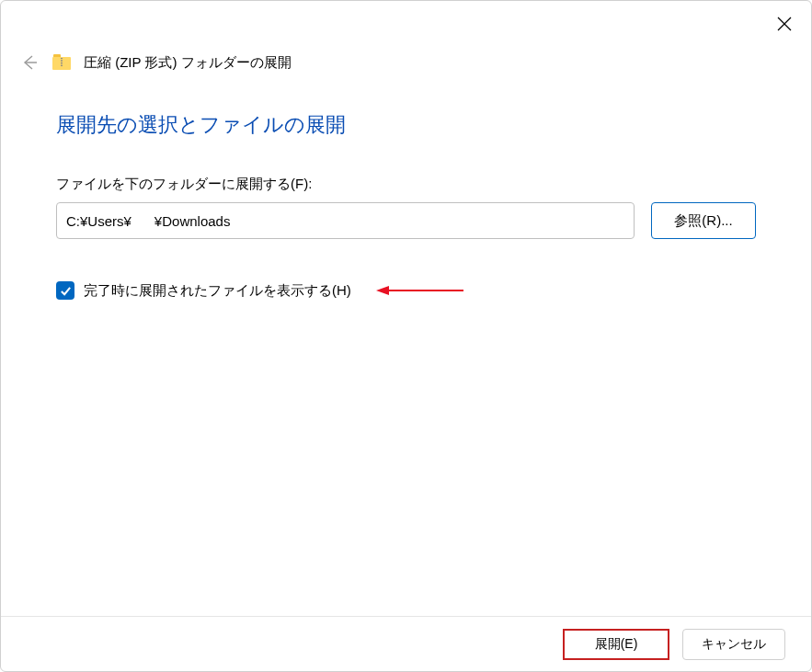  Describe the element at coordinates (406, 125) in the screenshot. I see `page-heading: 展開先の選択とファイルの展開` at that location.